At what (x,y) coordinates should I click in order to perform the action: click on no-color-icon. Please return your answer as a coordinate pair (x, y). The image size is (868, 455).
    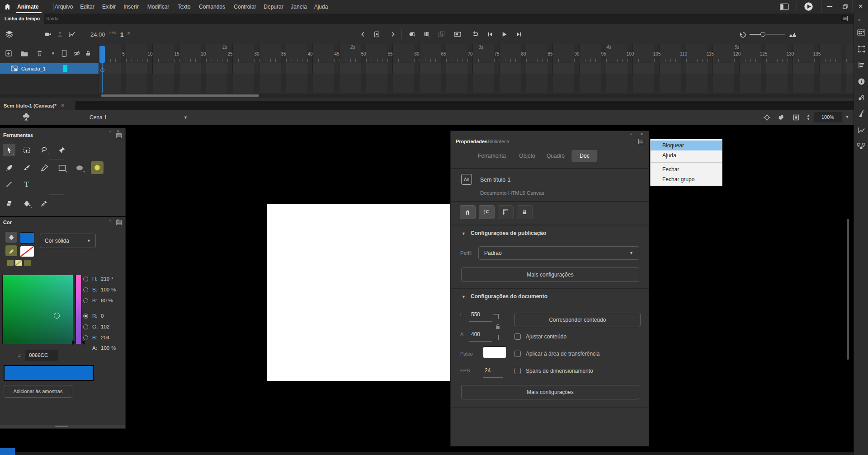
    Looking at the image, I should click on (19, 263).